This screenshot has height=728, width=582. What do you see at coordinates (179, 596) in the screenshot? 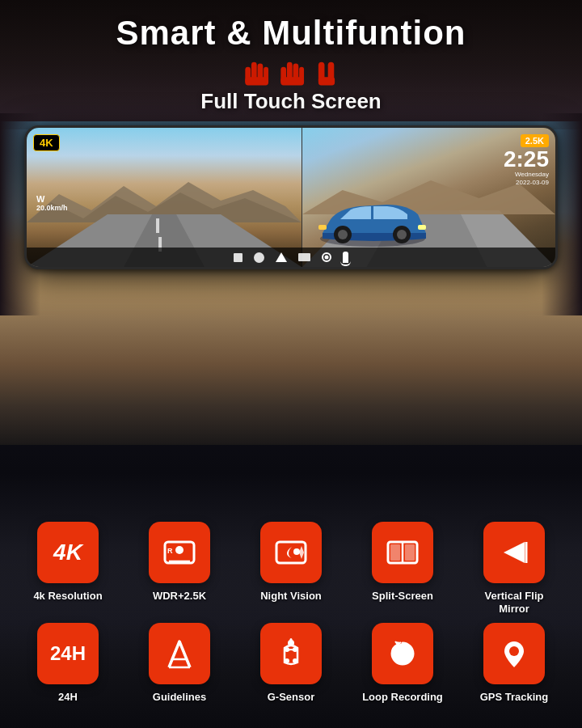
I see `label-wdr: WDR+2.5K` at bounding box center [179, 596].